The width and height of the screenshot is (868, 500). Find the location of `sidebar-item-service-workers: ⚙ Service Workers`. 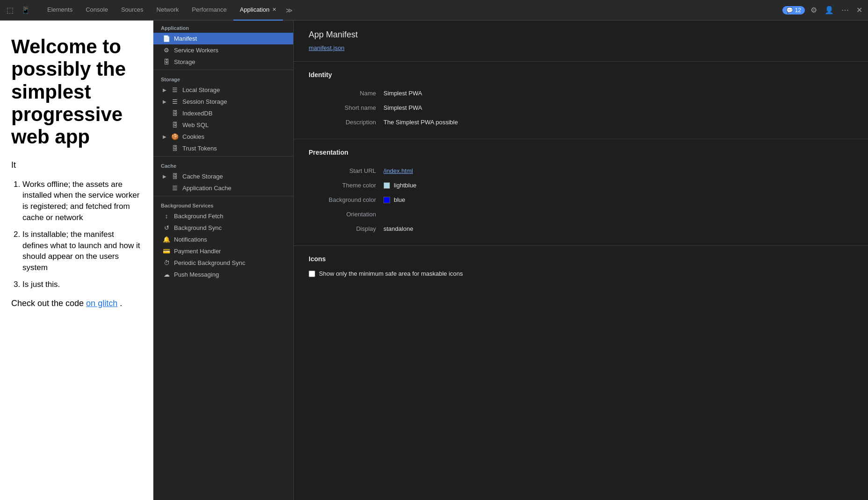

sidebar-item-service-workers: ⚙ Service Workers is located at coordinates (224, 50).